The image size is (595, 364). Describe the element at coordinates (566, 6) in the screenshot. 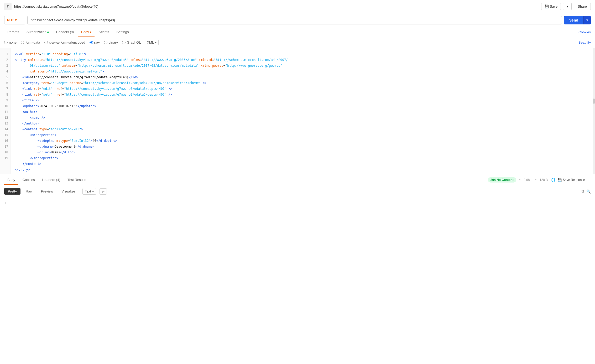

I see `top-bar-right: 💾 Save ▾ Share` at that location.